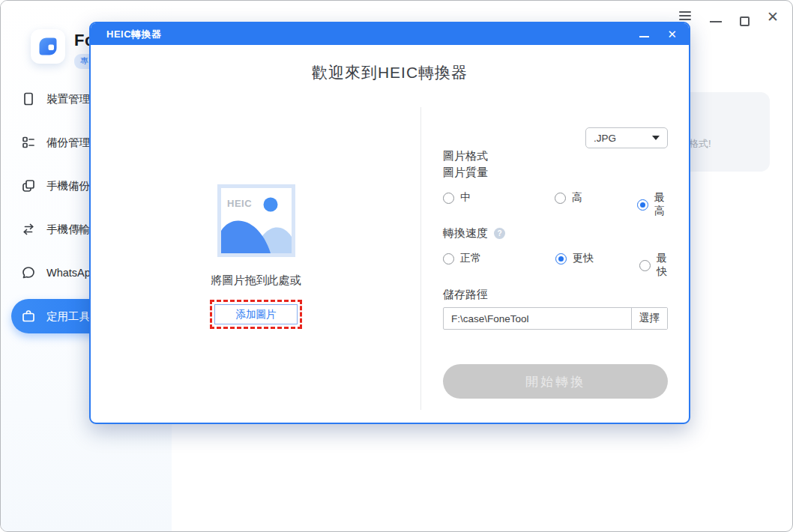  What do you see at coordinates (555, 381) in the screenshot?
I see `start-convert-button: 開始轉換` at bounding box center [555, 381].